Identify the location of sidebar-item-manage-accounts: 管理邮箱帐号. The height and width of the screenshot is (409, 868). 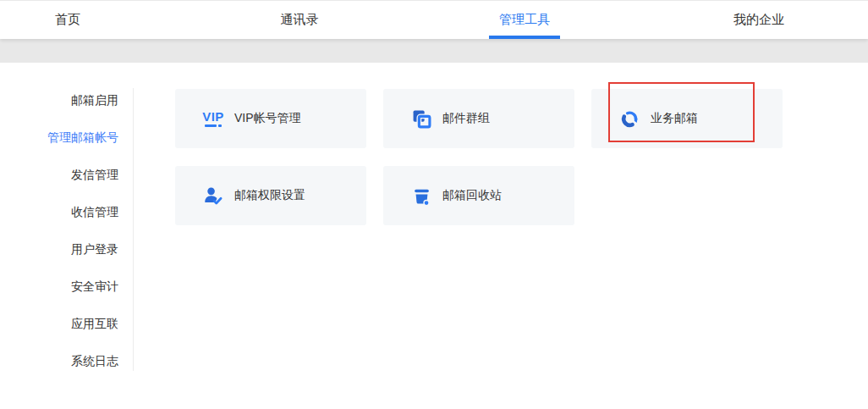
(59, 137).